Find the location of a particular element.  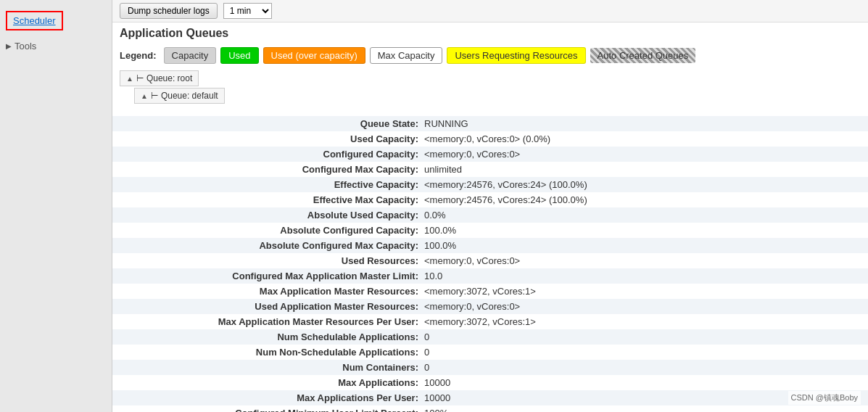

legend-used-over: Used (over capacity) is located at coordinates (315, 55).